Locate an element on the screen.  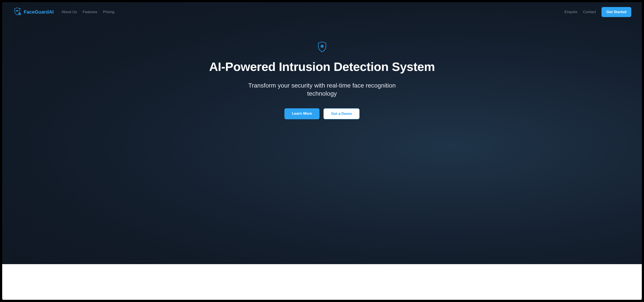
hero-cta-row: Learn More Get a Demo is located at coordinates (322, 114).